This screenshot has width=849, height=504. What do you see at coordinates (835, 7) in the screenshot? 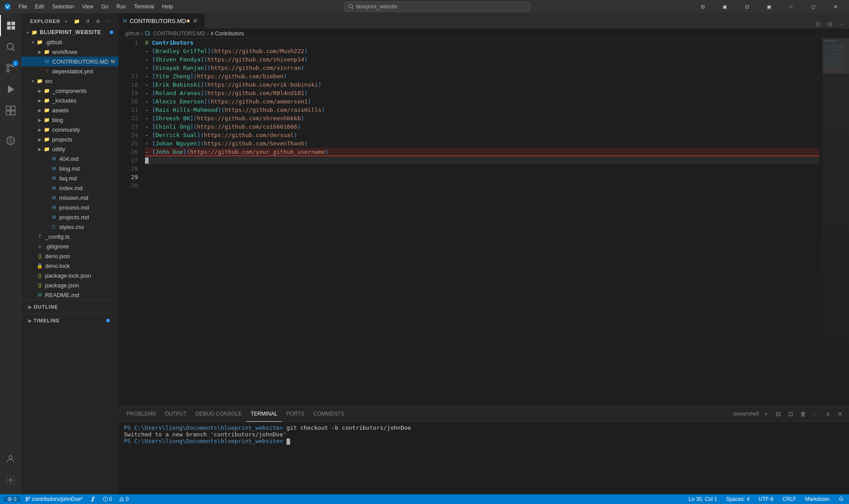
I see `close-btn: ✕` at bounding box center [835, 7].